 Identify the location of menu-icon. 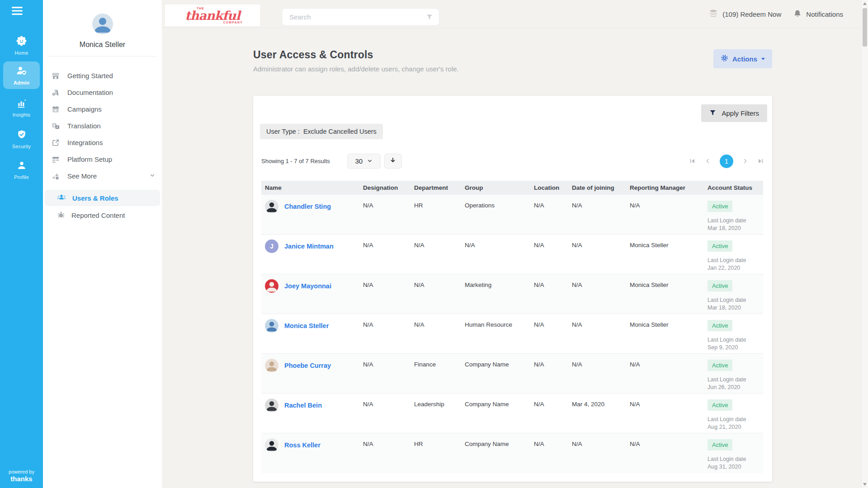
(17, 12).